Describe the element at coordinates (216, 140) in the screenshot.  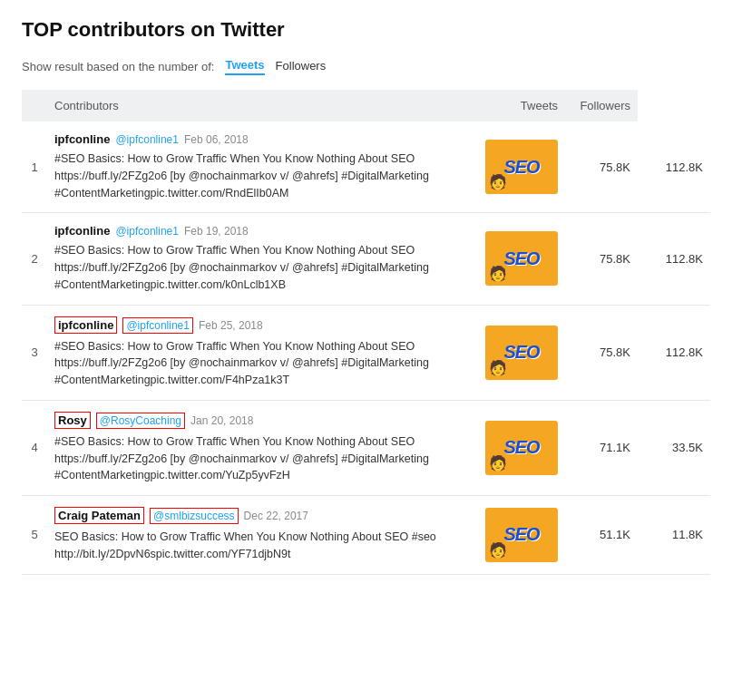
I see `tweet-date: Feb 06, 2018` at that location.